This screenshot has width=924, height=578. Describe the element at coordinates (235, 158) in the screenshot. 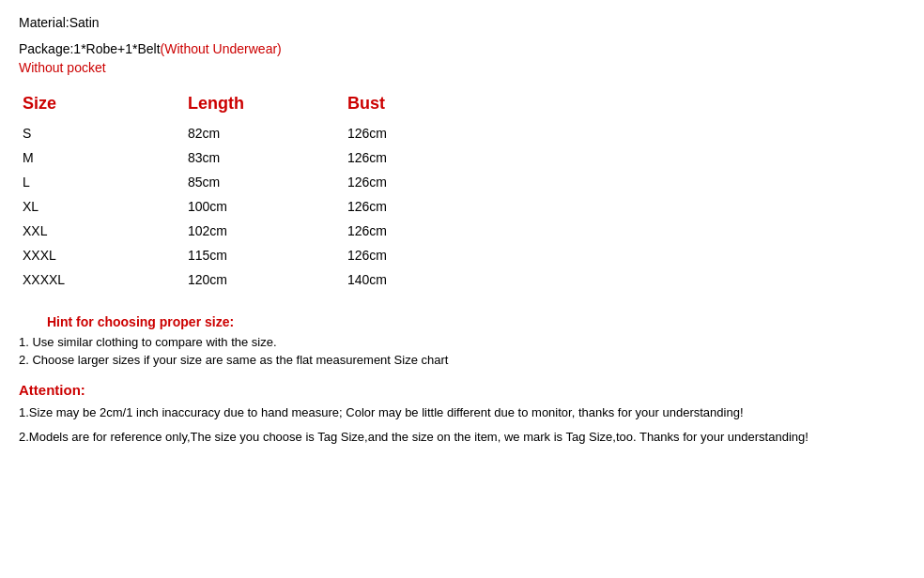

I see `cell-length: 83cm` at that location.